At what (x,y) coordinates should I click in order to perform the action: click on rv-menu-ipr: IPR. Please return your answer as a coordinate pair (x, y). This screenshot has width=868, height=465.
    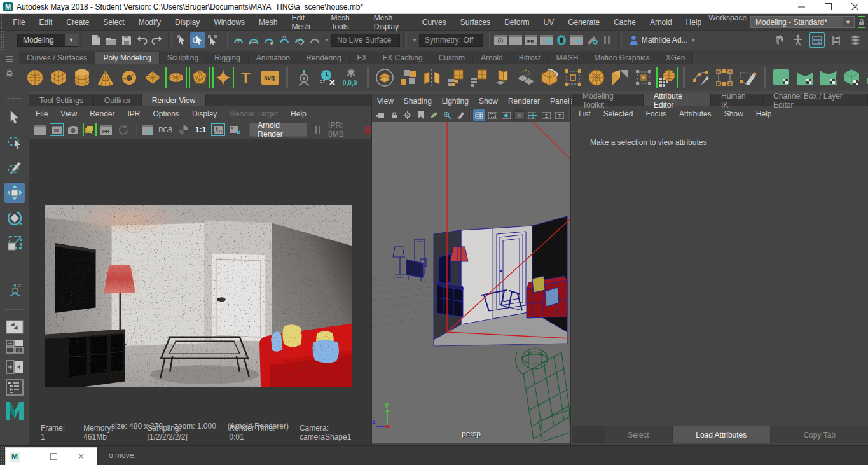
    Looking at the image, I should click on (134, 114).